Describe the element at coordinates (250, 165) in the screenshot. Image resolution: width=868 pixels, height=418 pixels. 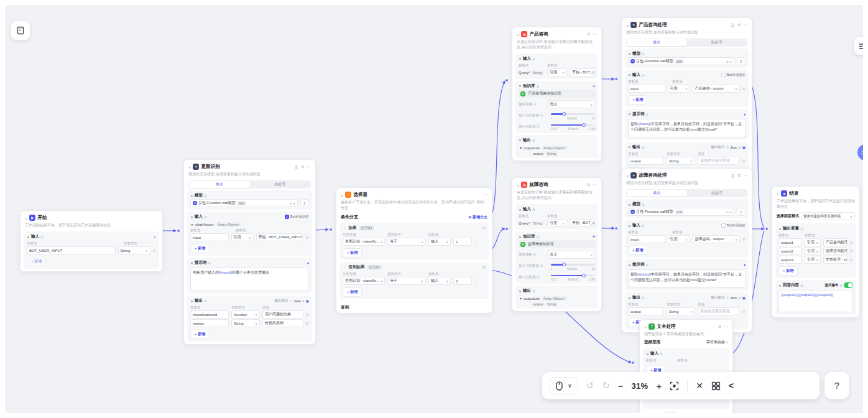
I see `node-intent-header: ∨ ✦ 意图识别 ⊙ ⋯` at that location.